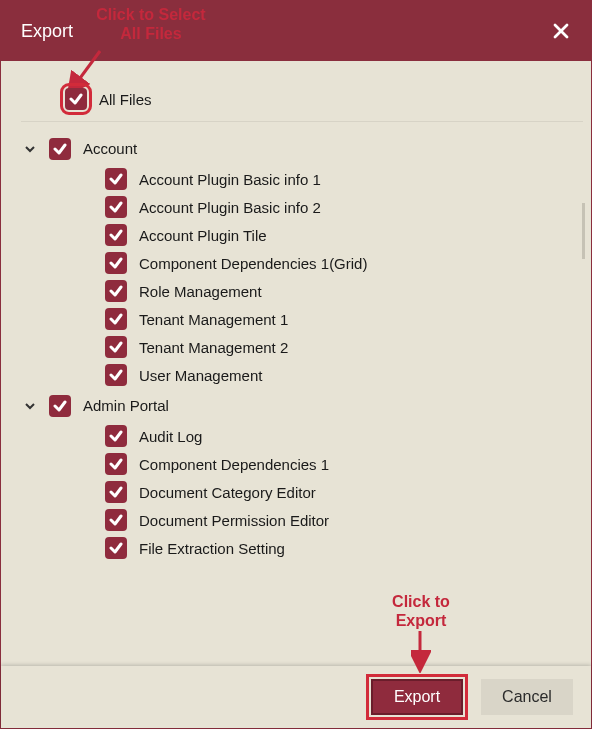 Image resolution: width=592 pixels, height=729 pixels. I want to click on dialog-header: Export, so click(296, 31).